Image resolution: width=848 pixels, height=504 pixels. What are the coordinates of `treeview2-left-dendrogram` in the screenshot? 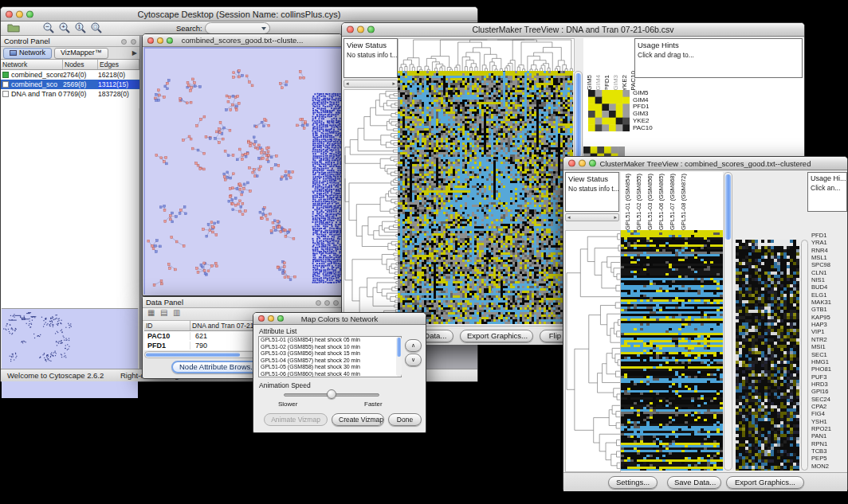 It's located at (593, 351).